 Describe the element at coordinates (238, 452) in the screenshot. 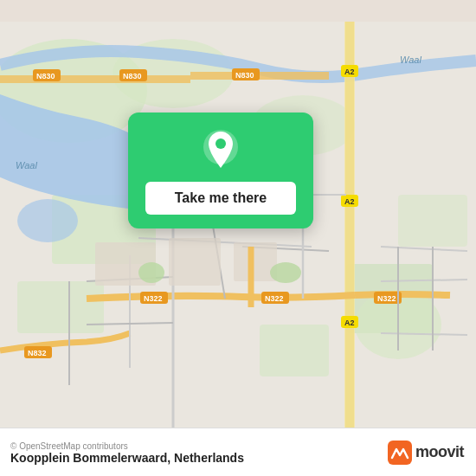

I see `bottom-bar: © OpenStreetMap contributors Koopplein B…` at that location.